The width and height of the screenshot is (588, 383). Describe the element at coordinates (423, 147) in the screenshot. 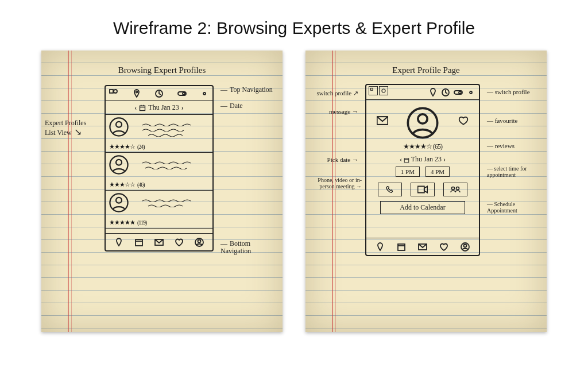

I see `rating: ★★★★☆ (65)` at that location.